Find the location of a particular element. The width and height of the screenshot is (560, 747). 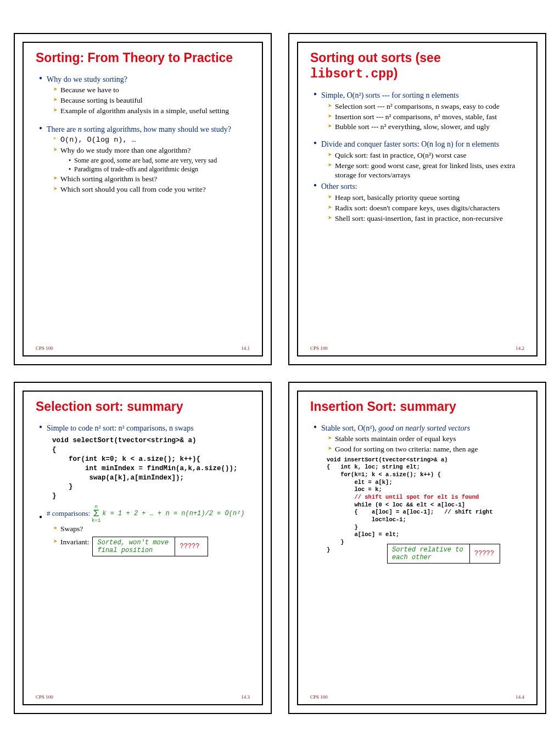

text: n is located at coordinates (80, 130).